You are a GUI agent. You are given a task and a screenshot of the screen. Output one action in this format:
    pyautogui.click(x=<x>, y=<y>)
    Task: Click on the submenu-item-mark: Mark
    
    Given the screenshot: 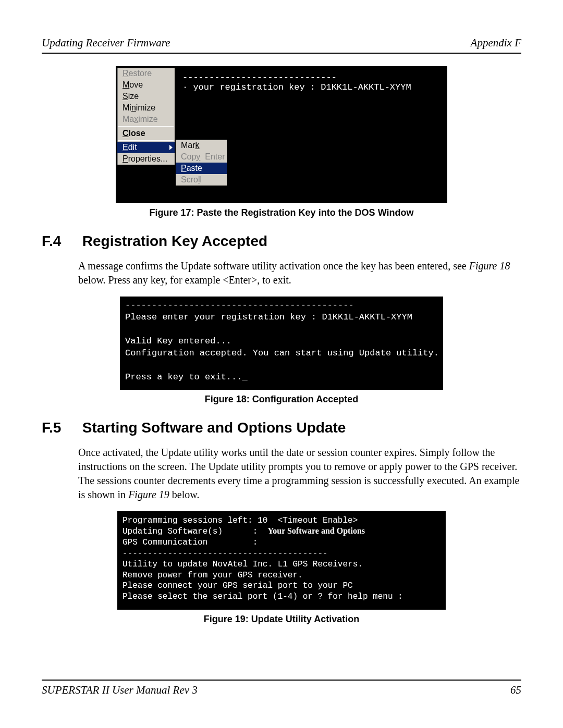 What is the action you would take?
    pyautogui.click(x=201, y=145)
    